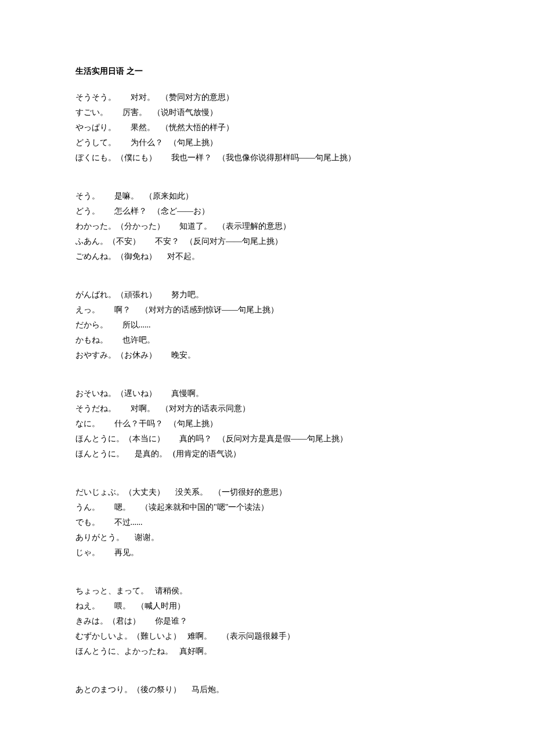 The width and height of the screenshot is (534, 756). Describe the element at coordinates (267, 128) in the screenshot. I see `phrase-entry: やっぱり。 果然。 （恍然大悟的样子）` at that location.